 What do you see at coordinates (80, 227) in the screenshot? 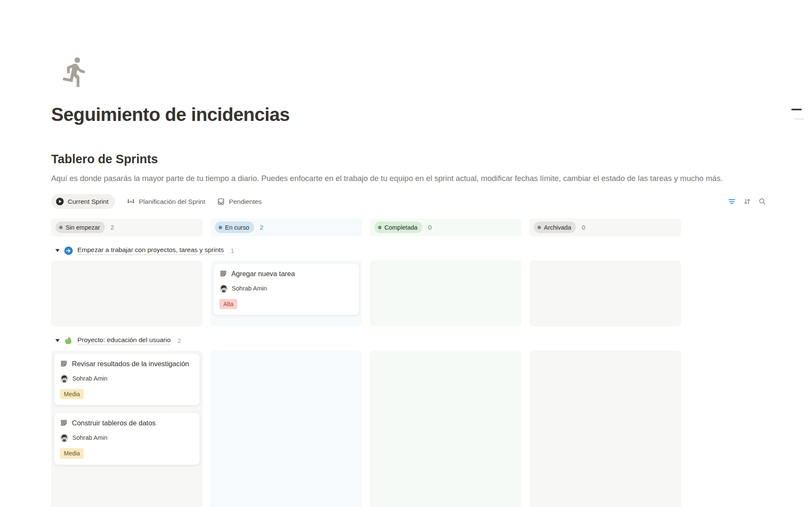
I see `status-badge: Sin empezar` at bounding box center [80, 227].